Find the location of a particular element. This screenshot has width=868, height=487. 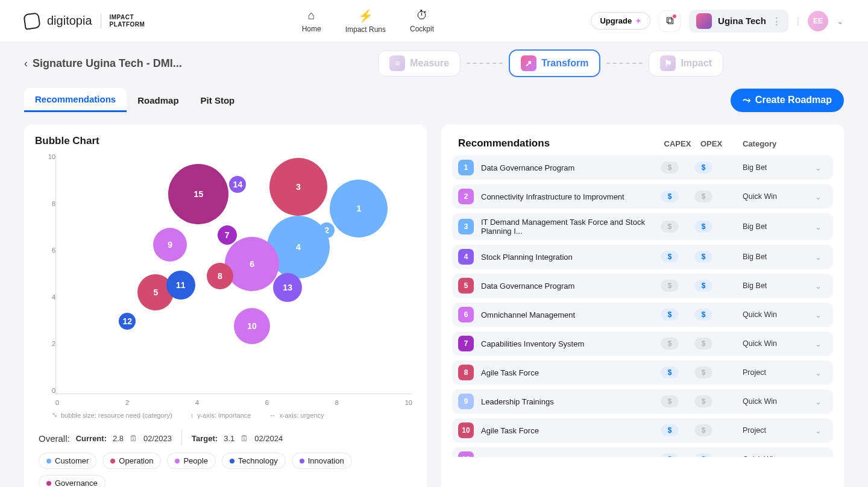

subheader: ‹ Signature Ugina Tech - DMI... ≡ Measur… is located at coordinates (434, 60).